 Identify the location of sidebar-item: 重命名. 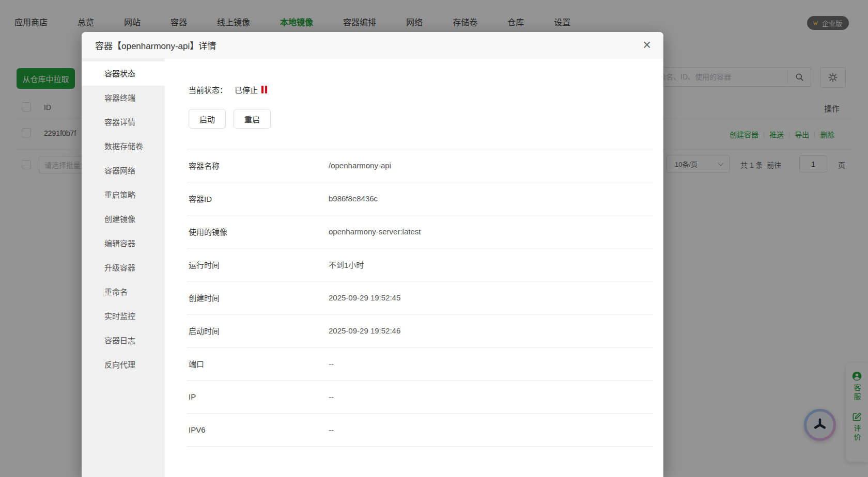
(123, 292).